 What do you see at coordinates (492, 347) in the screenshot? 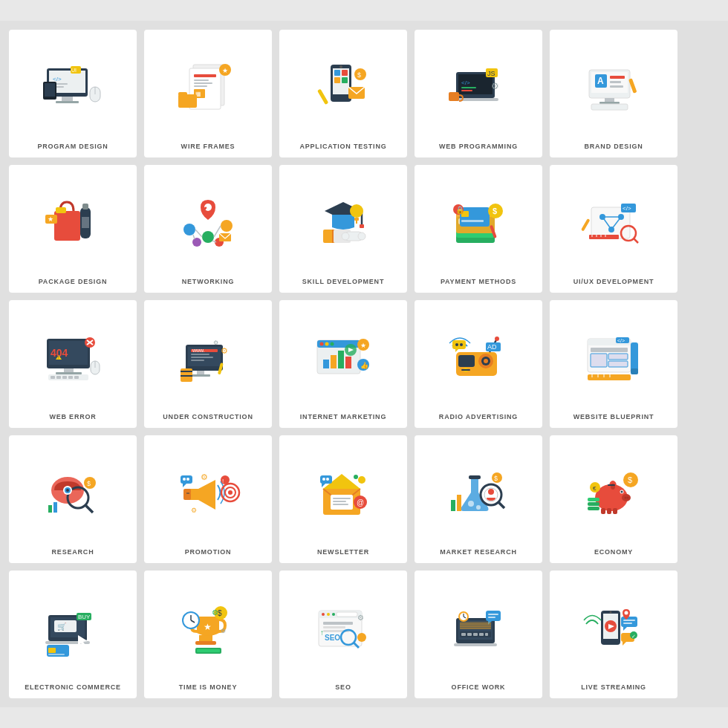
I see `svg-text: AD` at bounding box center [492, 347].